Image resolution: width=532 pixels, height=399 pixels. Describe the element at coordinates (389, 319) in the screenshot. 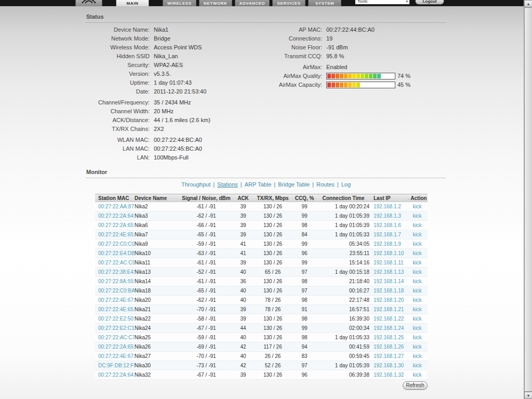

I see `last-ip-link: 192.168.1.22` at that location.